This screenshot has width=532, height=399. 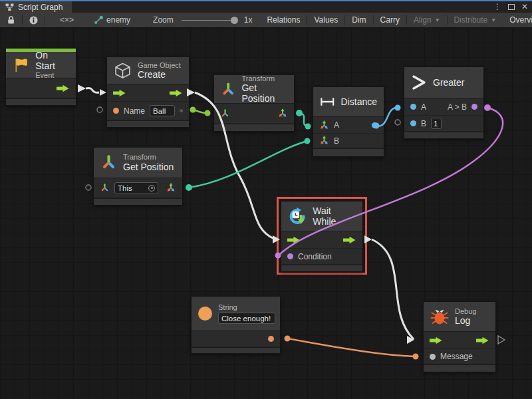 What do you see at coordinates (266, 1) in the screenshot?
I see `focus-accent-line` at bounding box center [266, 1].